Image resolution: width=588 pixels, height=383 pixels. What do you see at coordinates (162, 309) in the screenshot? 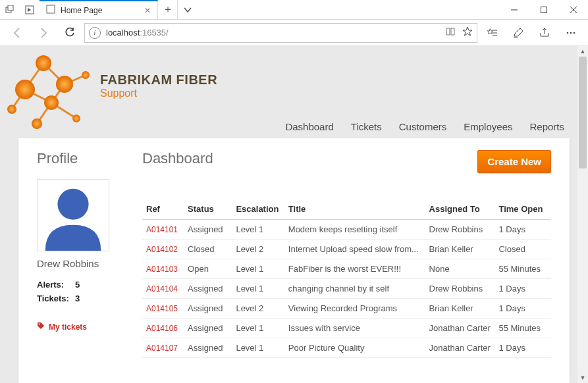
I see `ticket-ref-link: A014105` at bounding box center [162, 309].